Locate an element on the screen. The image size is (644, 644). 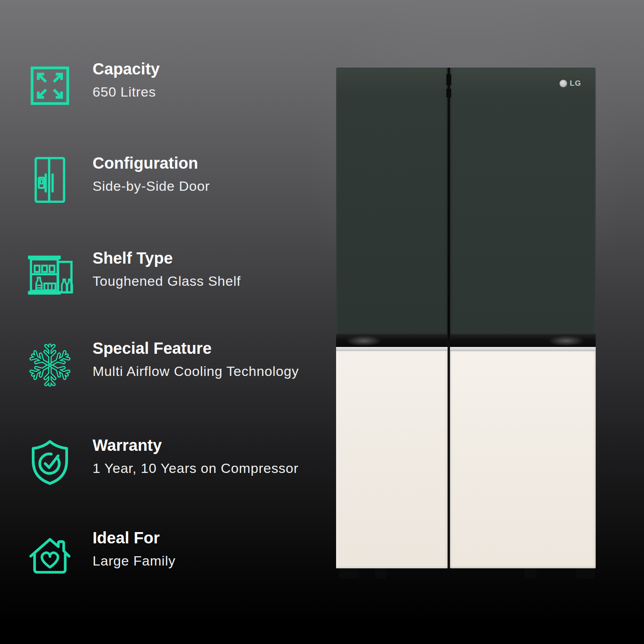
capacity-expand-icon is located at coordinates (50, 86).